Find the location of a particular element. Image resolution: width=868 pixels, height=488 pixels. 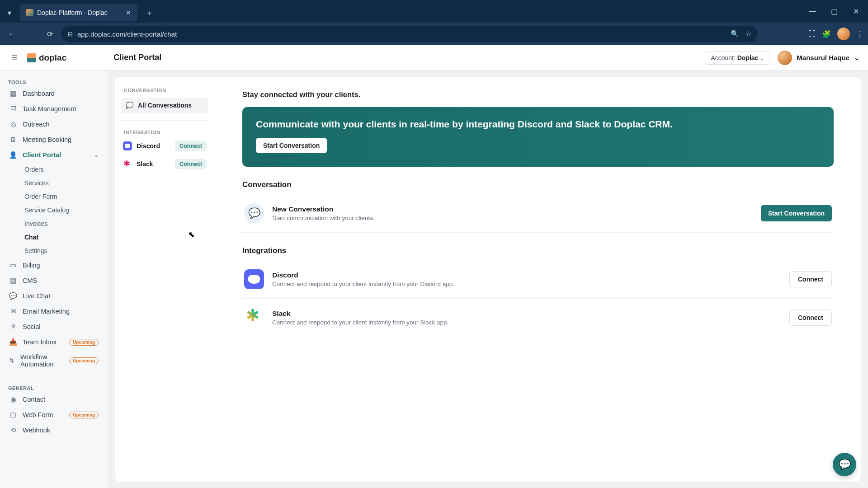

discord-icon is located at coordinates (127, 146).